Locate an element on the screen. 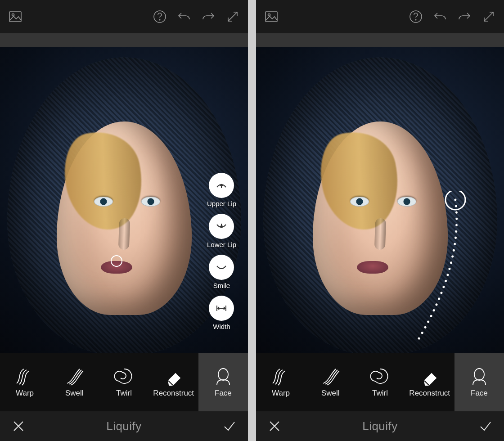  upper-lip-icon is located at coordinates (221, 185).